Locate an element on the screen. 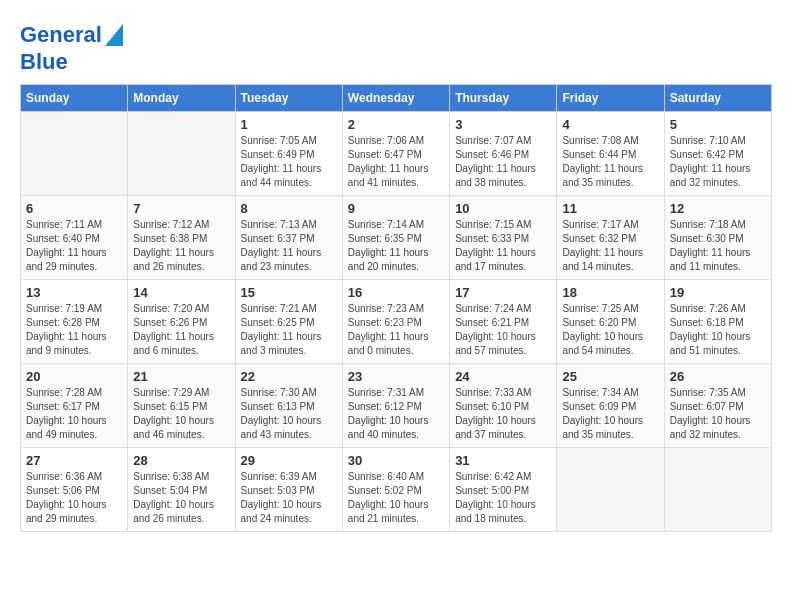 The height and width of the screenshot is (612, 792). day-cell: 29Sunrise: 6:39 AM Sunset: 5:03 PM Dayli… is located at coordinates (288, 489).